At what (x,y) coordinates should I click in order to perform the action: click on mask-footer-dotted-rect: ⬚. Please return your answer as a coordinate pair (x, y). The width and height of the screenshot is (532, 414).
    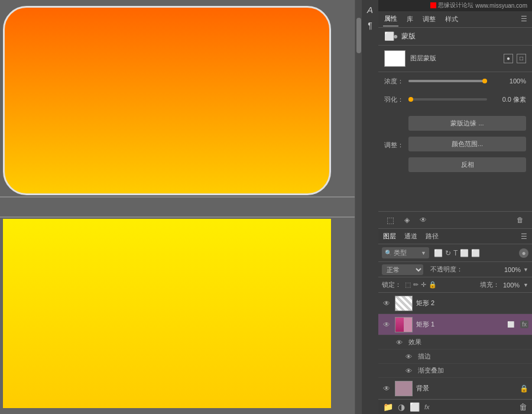
    Looking at the image, I should click on (390, 220).